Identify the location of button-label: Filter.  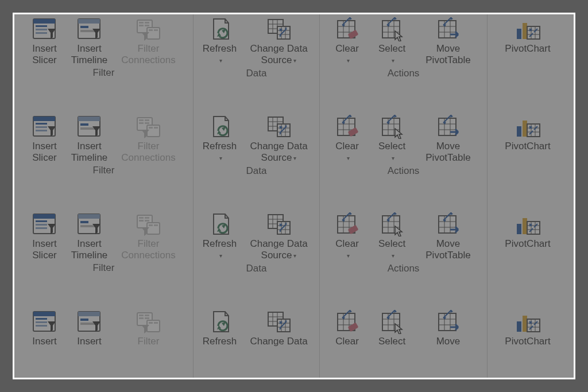
(149, 341).